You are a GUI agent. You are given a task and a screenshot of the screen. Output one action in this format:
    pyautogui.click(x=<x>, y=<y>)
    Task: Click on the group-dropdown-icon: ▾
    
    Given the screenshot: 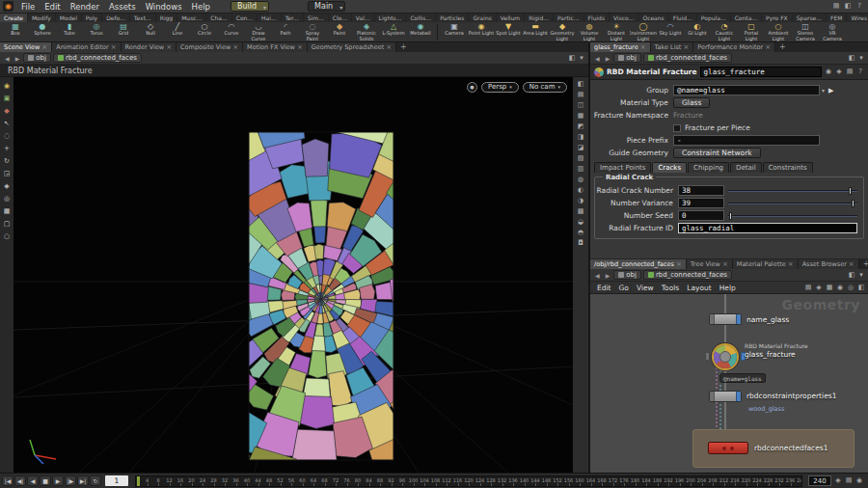 What is the action you would take?
    pyautogui.click(x=824, y=91)
    